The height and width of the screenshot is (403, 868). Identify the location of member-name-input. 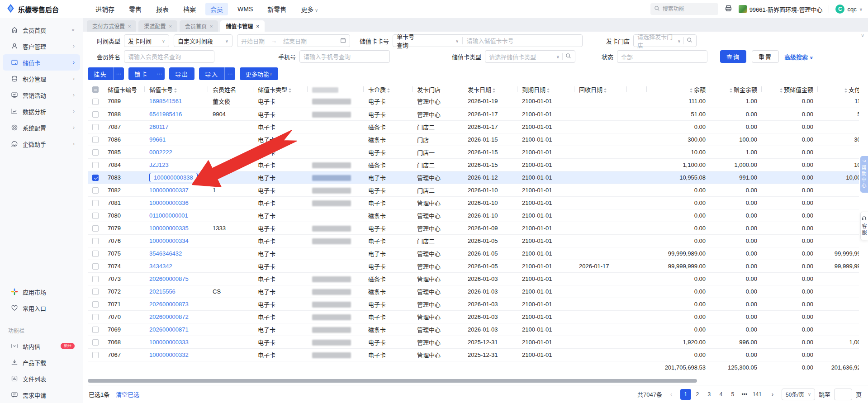
(169, 57).